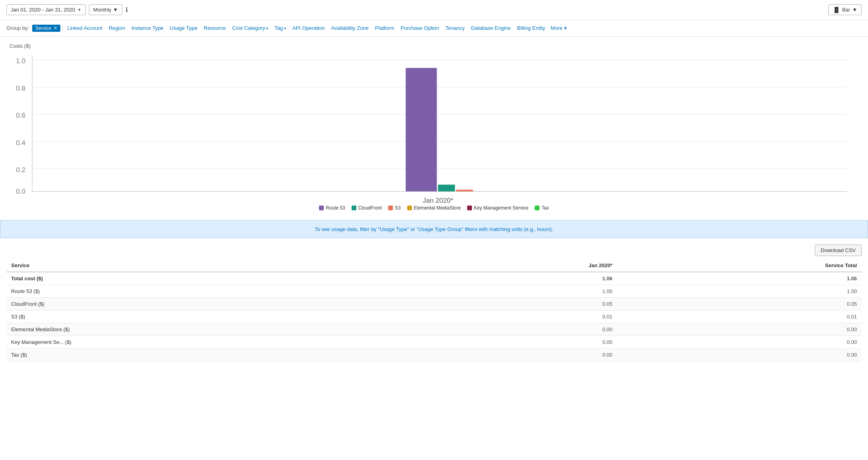  What do you see at coordinates (421, 130) in the screenshot?
I see `bar-route53` at bounding box center [421, 130].